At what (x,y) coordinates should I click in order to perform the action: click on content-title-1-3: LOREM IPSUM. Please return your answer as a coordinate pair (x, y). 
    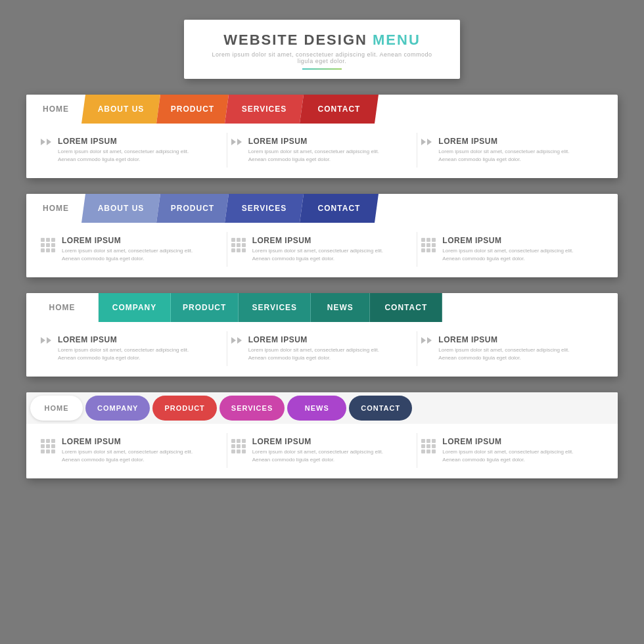
    Looking at the image, I should click on (503, 141).